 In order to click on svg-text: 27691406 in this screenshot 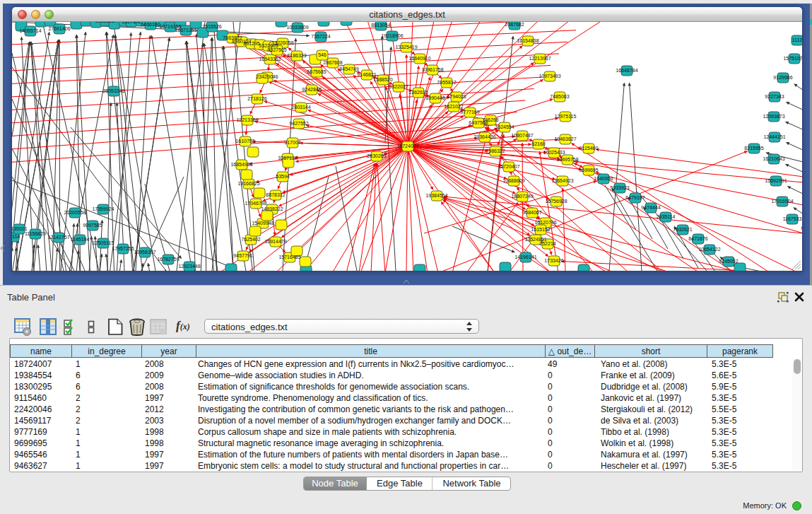, I will do `click(59, 28)`.